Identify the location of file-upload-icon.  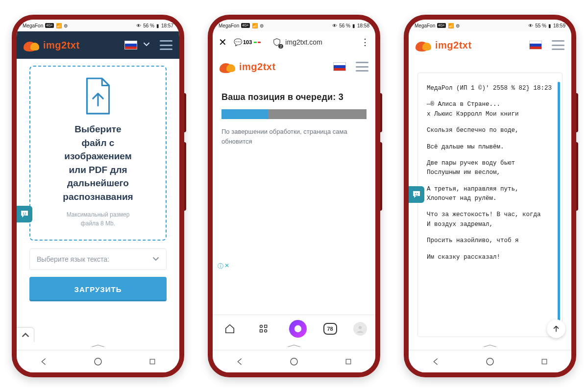
(98, 97).